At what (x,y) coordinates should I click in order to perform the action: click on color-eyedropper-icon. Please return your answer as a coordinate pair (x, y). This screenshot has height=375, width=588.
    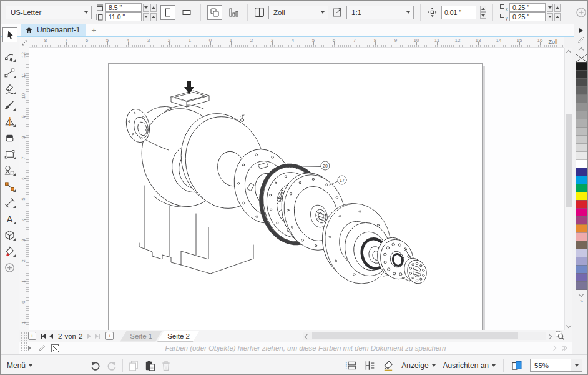
    Looking at the image, I should click on (581, 40).